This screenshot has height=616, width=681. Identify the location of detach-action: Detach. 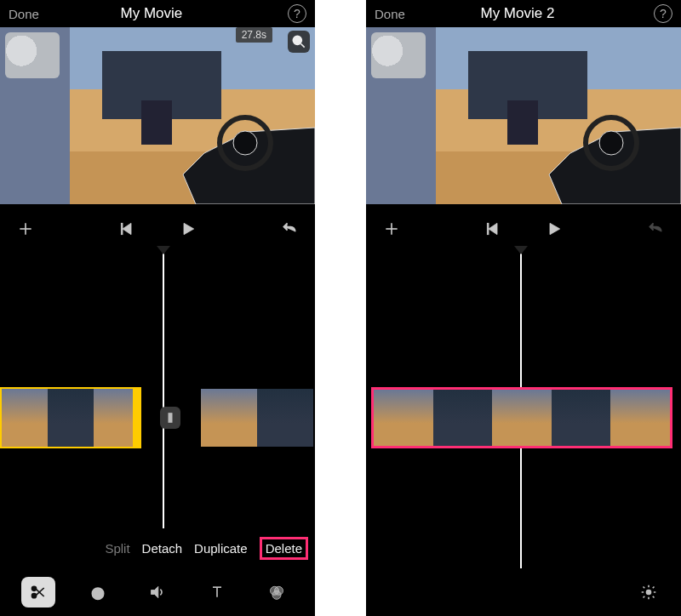
(163, 548).